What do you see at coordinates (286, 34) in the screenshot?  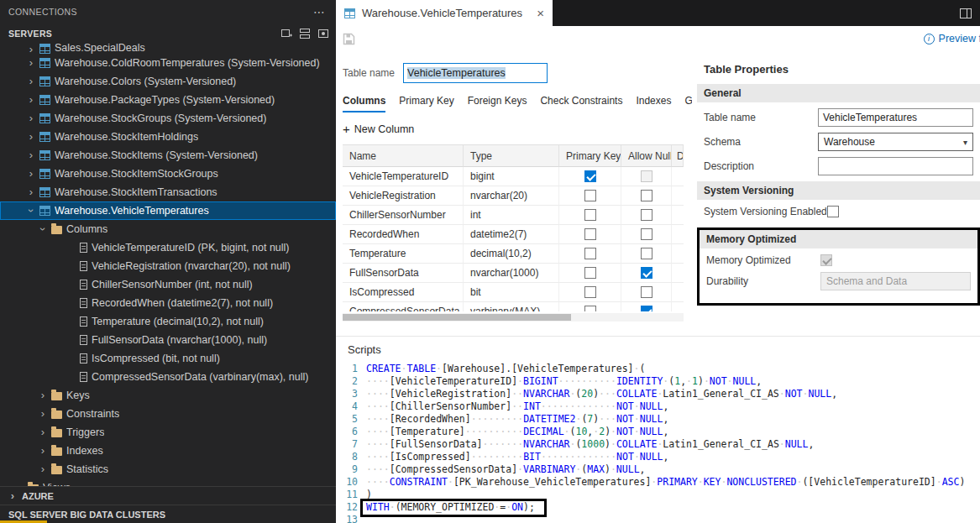 I see `new-connection-icon` at bounding box center [286, 34].